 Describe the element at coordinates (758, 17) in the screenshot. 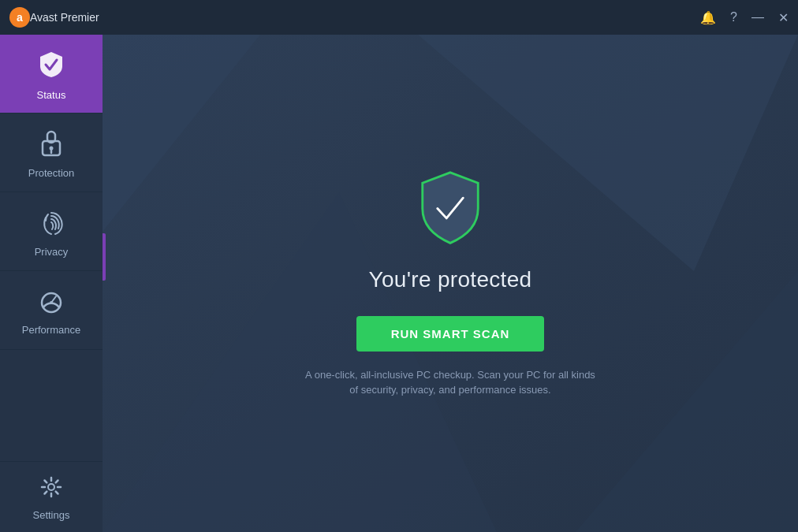

I see `minimize-icon: —` at that location.